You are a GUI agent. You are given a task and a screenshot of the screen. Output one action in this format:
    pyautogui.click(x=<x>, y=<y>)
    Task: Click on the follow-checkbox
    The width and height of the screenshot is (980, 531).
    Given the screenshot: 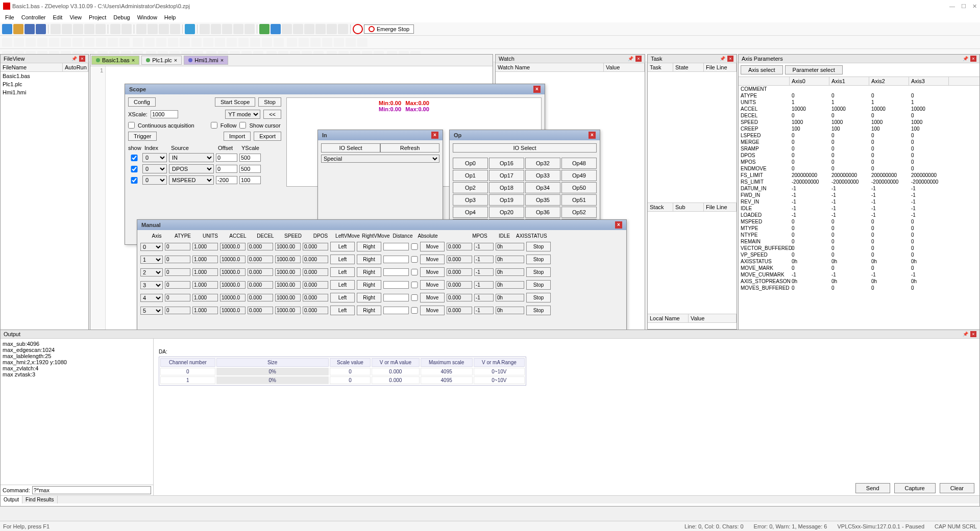 What is the action you would take?
    pyautogui.click(x=214, y=125)
    